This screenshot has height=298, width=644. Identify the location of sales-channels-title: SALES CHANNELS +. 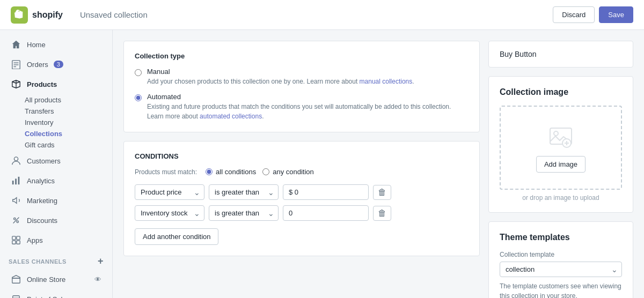
(56, 259).